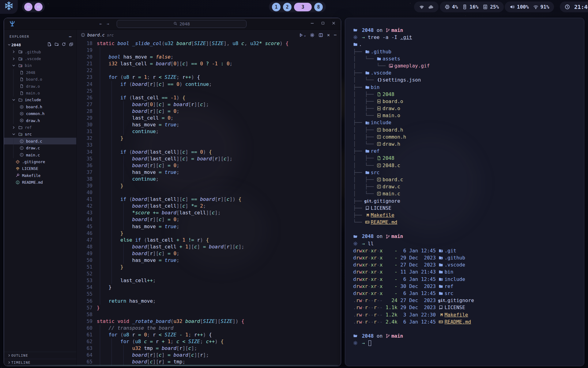 The image size is (588, 368). I want to click on explorer-item-src: src, so click(40, 134).